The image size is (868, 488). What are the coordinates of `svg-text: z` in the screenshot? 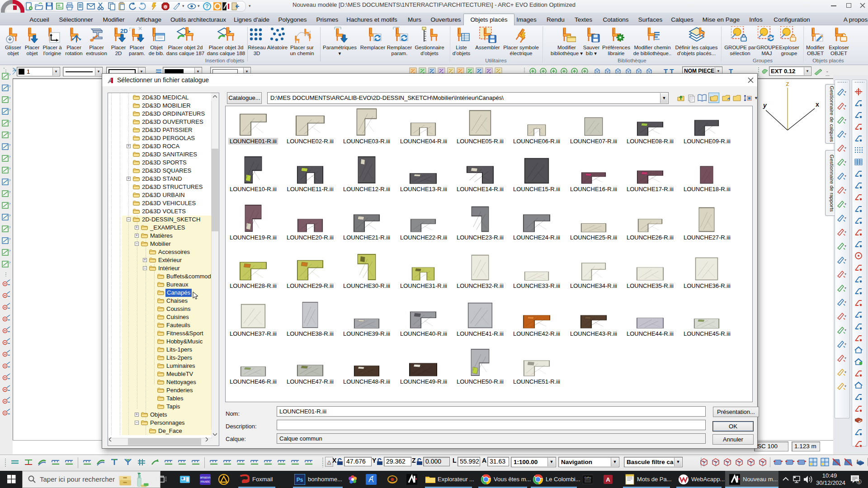 It's located at (788, 84).